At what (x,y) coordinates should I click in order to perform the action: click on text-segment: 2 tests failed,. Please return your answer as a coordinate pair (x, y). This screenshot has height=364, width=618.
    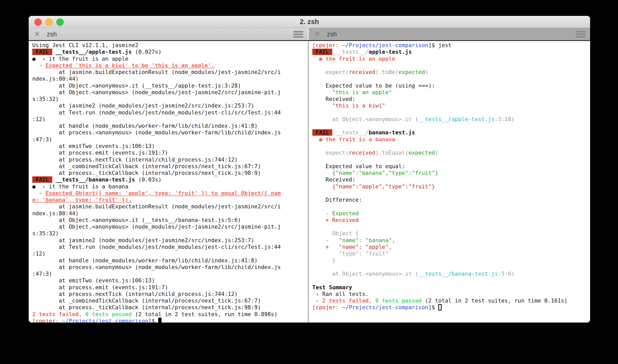
    Looking at the image, I should click on (57, 314).